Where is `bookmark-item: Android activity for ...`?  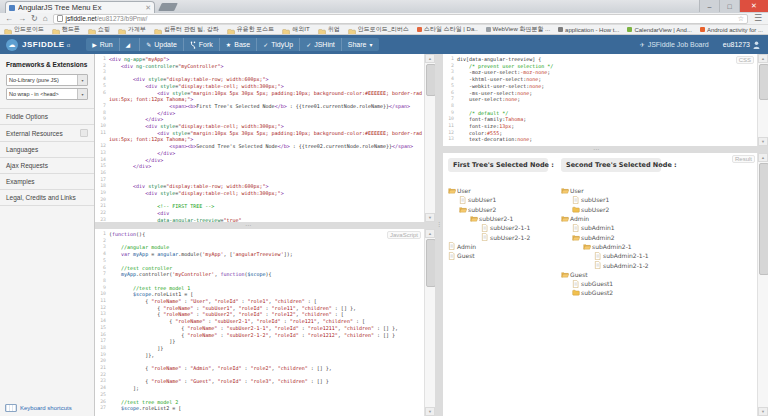
bookmark-item: Android activity for ... is located at coordinates (732, 30).